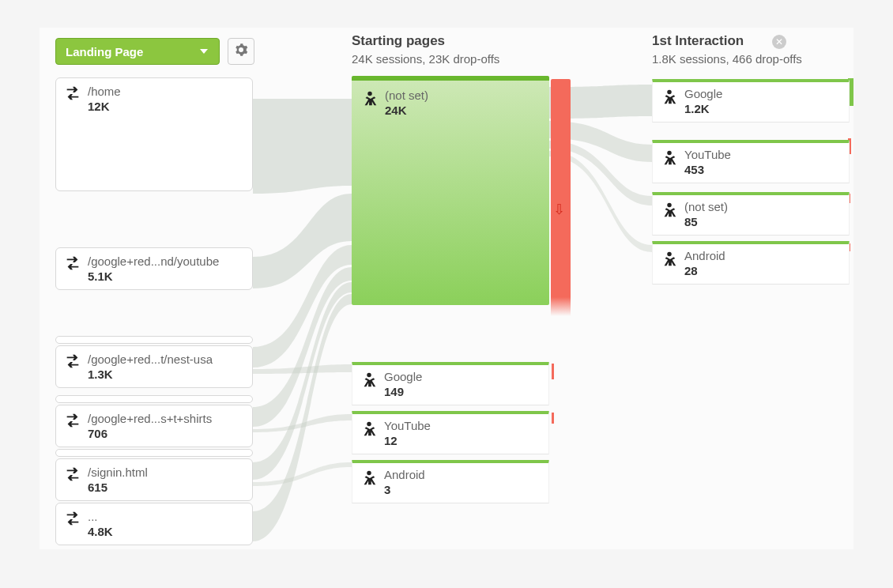  I want to click on node-value: 28, so click(705, 270).